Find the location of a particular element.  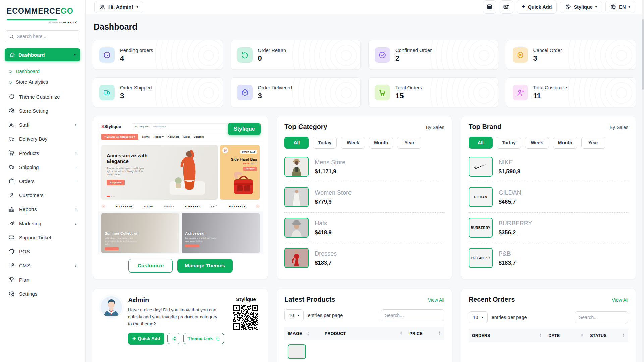

column-header-product: PRODUCT▲▼ is located at coordinates (364, 334).